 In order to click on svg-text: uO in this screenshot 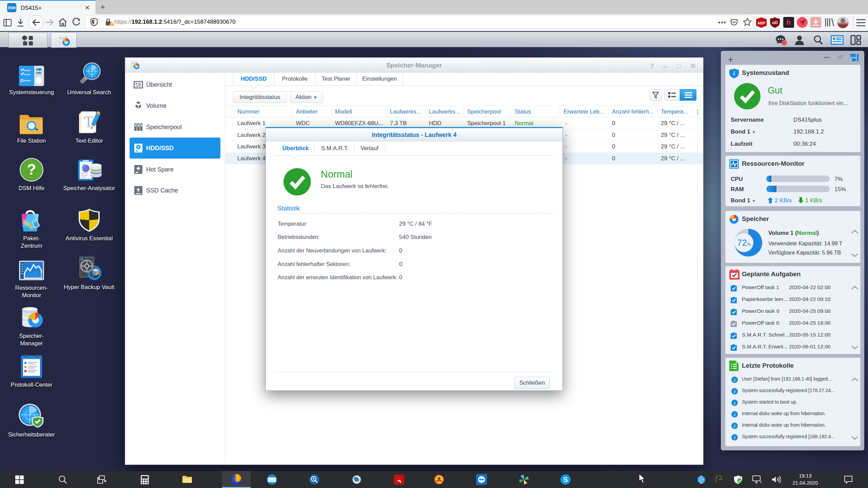, I will do `click(775, 23)`.